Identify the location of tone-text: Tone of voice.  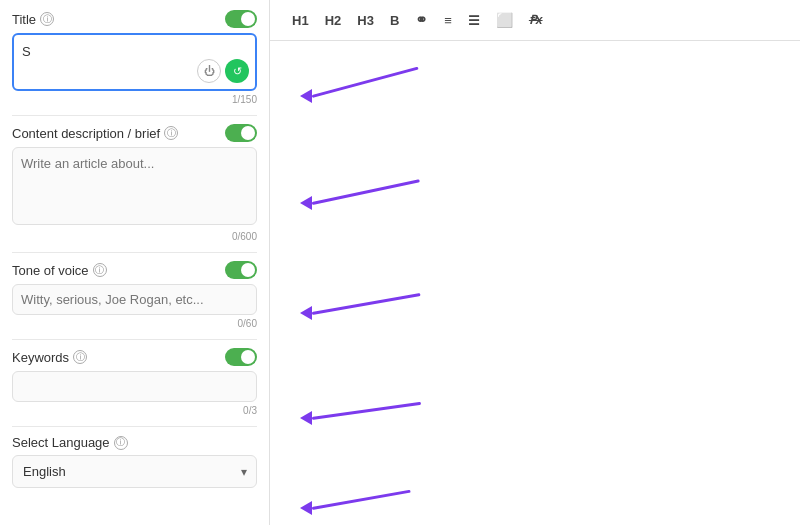
(50, 270).